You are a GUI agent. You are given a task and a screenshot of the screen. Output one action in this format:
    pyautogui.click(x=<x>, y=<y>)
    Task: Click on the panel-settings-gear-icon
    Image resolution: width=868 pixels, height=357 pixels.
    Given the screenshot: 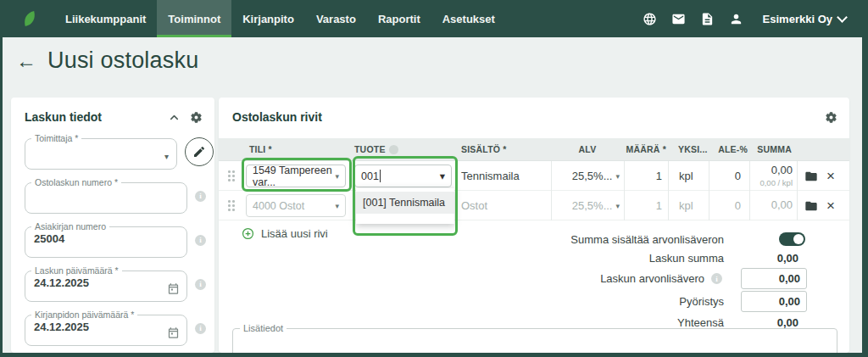 What is the action you would take?
    pyautogui.click(x=196, y=117)
    